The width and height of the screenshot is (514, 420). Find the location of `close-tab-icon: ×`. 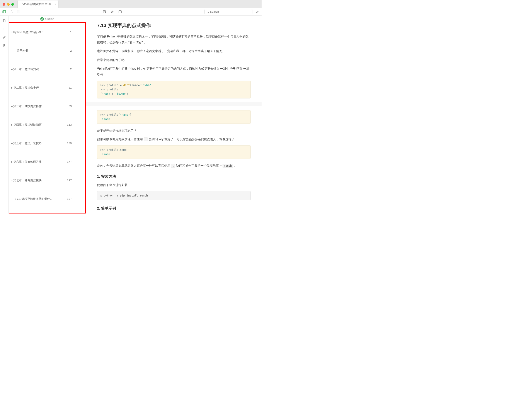

close-tab-icon: × is located at coordinates (55, 4).